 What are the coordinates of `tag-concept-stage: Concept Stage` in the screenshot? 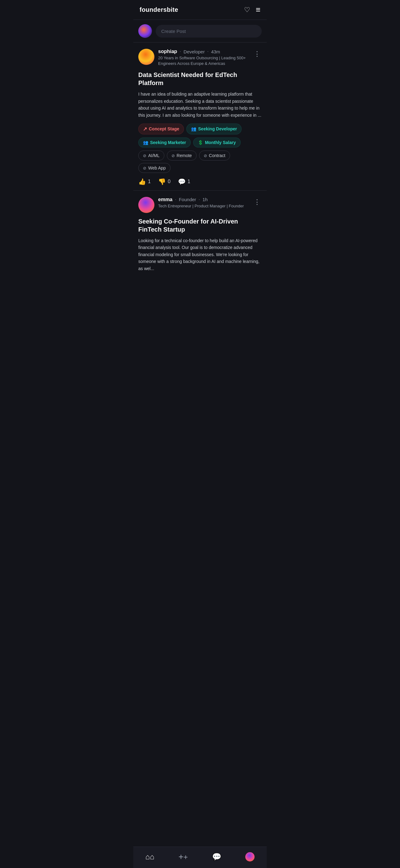 It's located at (161, 129).